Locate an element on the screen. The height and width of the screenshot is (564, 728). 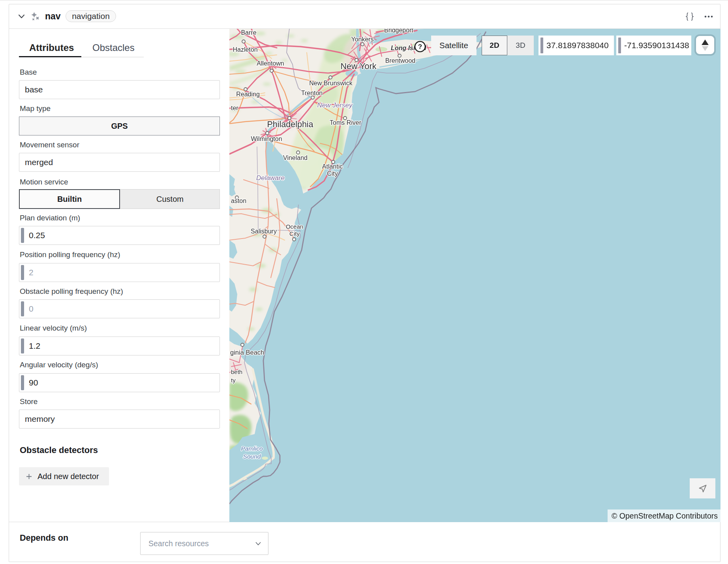
svg-text: Salisbury is located at coordinates (264, 231).